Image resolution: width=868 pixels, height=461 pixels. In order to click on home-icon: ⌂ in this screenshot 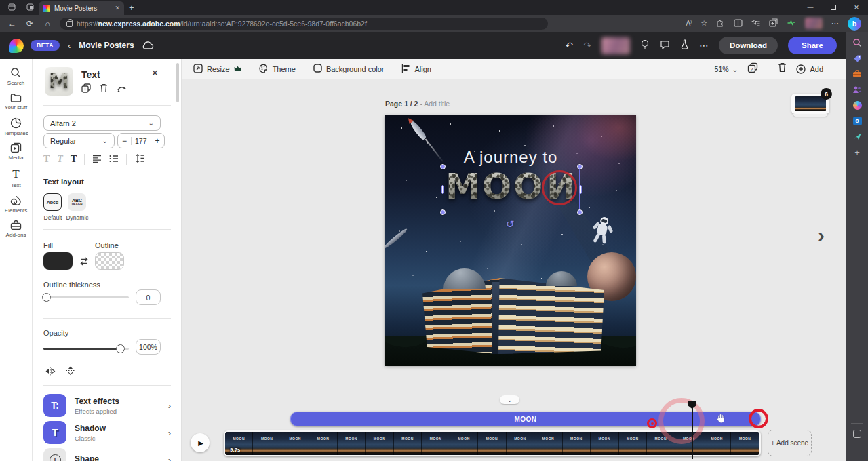, I will do `click(47, 24)`.